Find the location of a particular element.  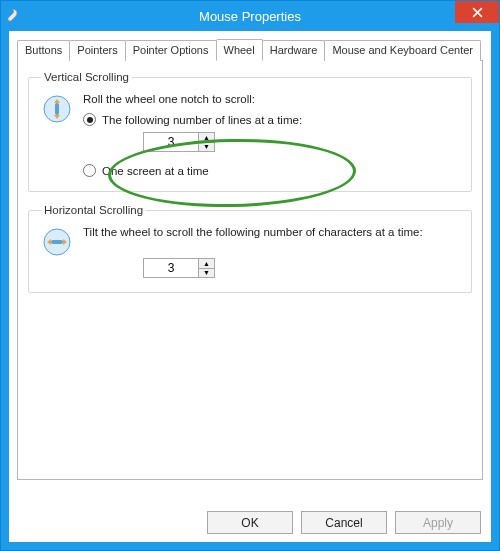

window-title: Mouse Properties is located at coordinates (250, 16).